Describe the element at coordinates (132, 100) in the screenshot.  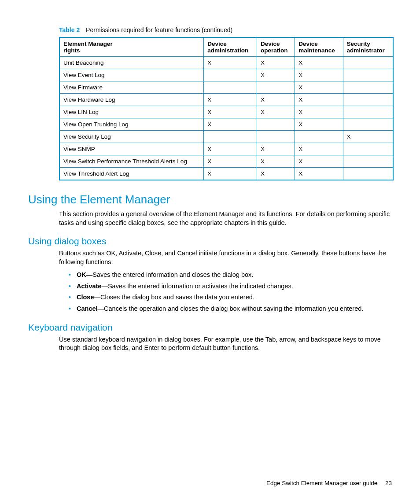
I see `row-name-cell: View Hardware Log` at that location.